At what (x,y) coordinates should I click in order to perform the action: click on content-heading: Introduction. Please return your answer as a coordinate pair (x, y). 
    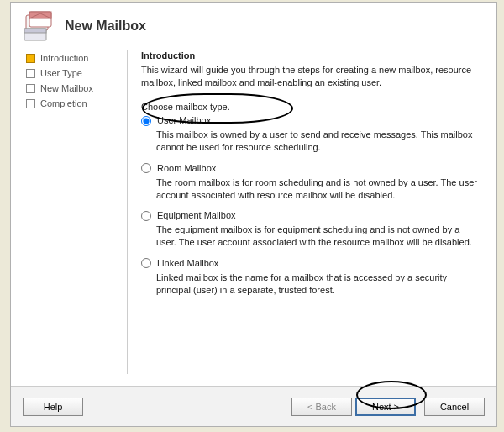
    Looking at the image, I should click on (311, 55).